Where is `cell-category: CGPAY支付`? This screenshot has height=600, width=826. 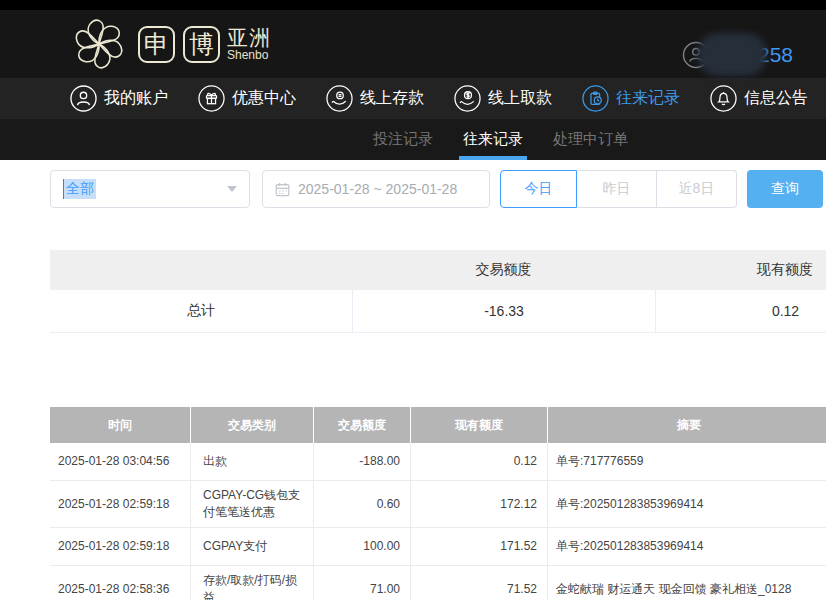 cell-category: CGPAY支付 is located at coordinates (252, 546).